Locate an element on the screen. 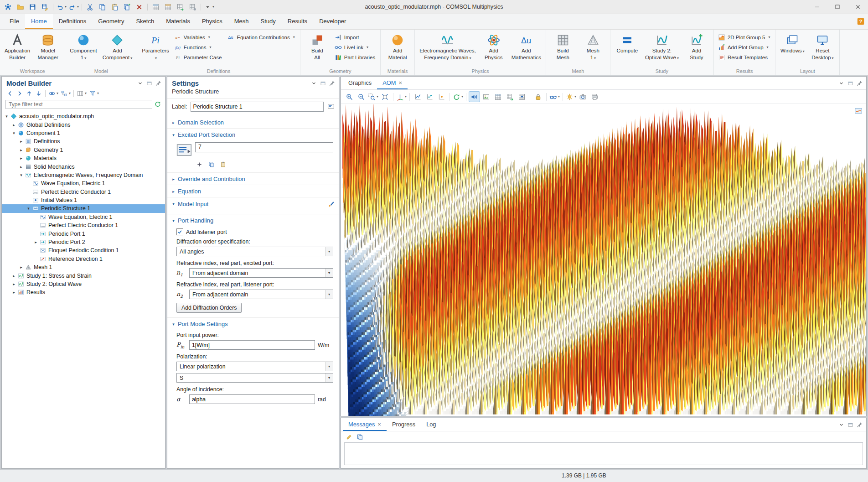 The height and width of the screenshot is (482, 868). duplicate-button is located at coordinates (127, 7).